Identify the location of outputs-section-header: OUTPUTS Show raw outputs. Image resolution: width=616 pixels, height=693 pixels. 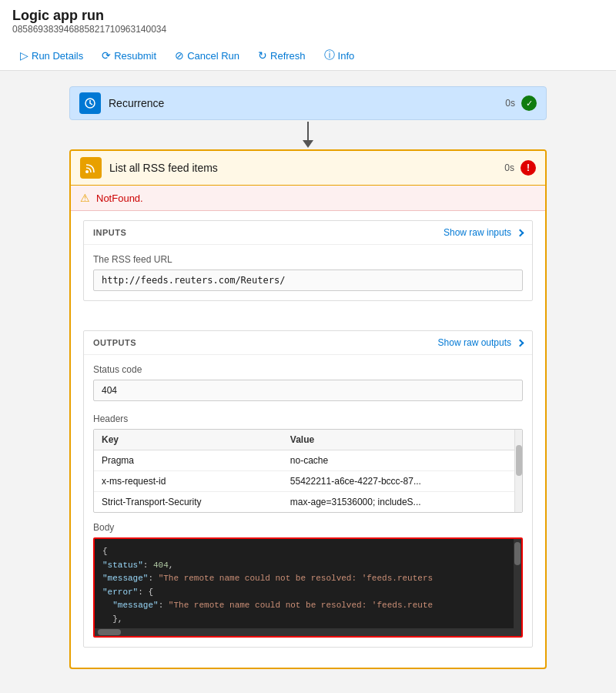
(308, 343).